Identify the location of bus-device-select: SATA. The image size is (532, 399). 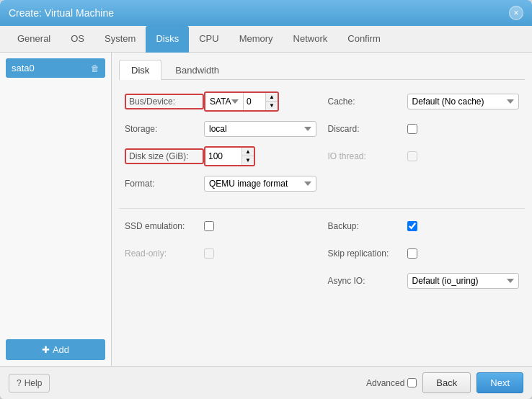
(224, 102).